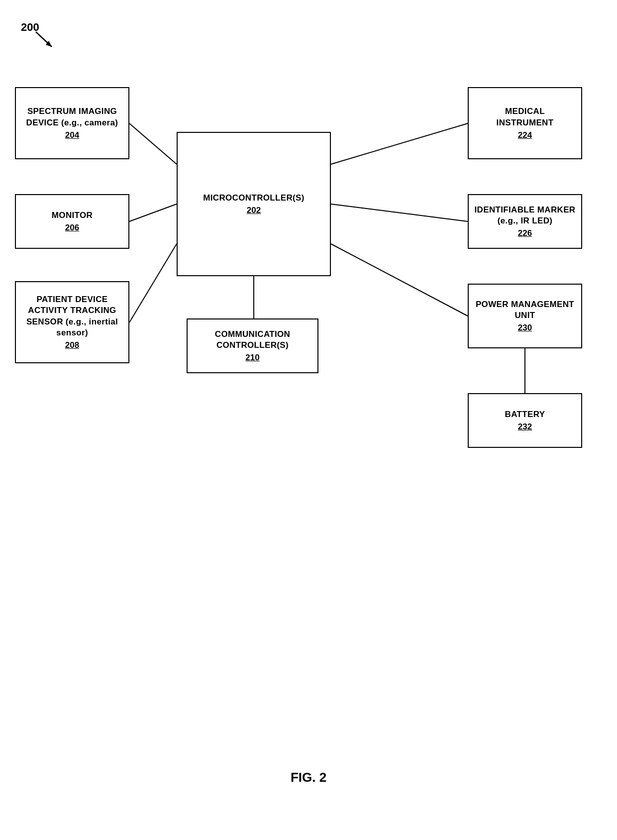 The height and width of the screenshot is (840, 617). I want to click on monitor-label: MONITOR, so click(72, 215).